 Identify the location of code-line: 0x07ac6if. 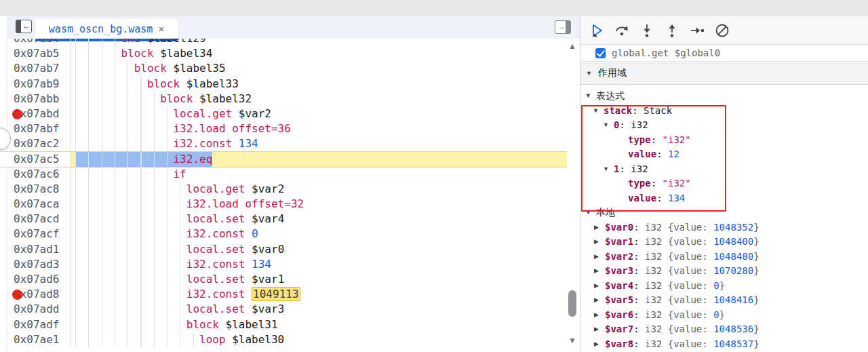
(283, 174).